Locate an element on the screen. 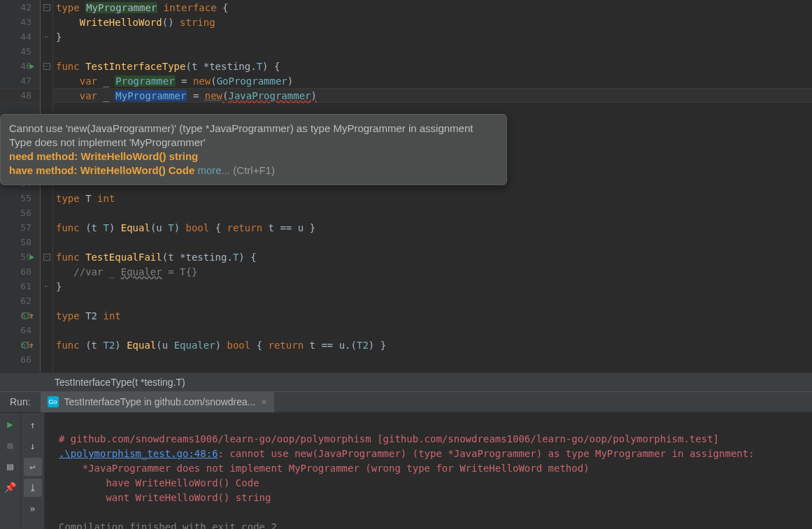  line-number: 63↑ is located at coordinates (20, 316).